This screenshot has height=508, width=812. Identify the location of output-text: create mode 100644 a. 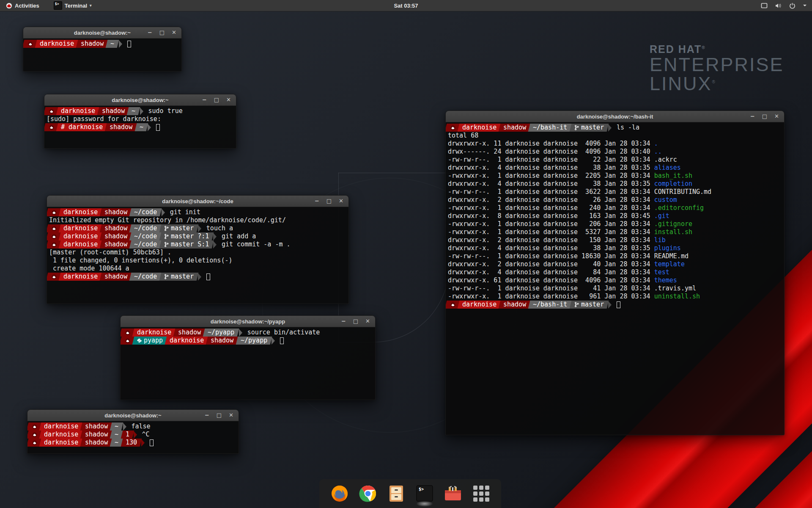
(89, 268).